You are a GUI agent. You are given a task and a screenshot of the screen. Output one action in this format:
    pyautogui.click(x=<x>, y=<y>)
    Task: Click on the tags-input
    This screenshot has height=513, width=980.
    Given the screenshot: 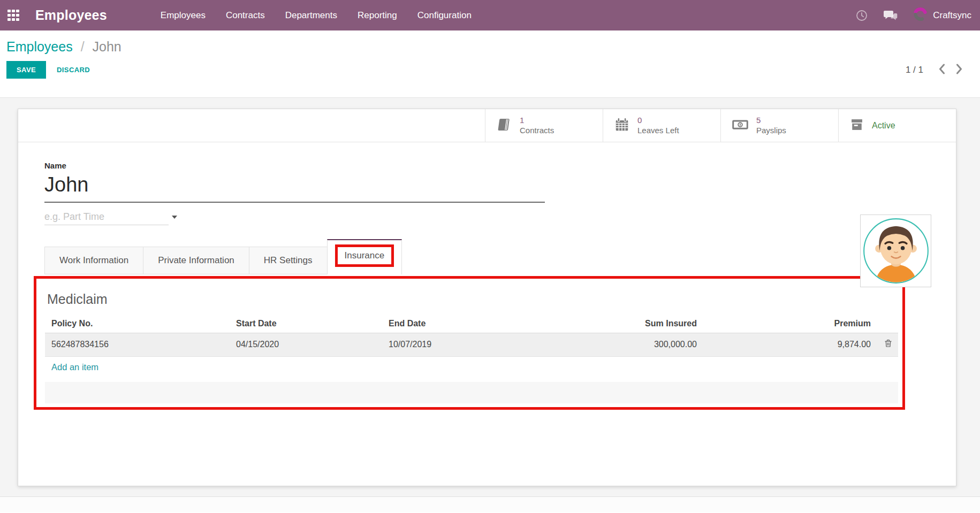 What is the action you would take?
    pyautogui.click(x=107, y=217)
    